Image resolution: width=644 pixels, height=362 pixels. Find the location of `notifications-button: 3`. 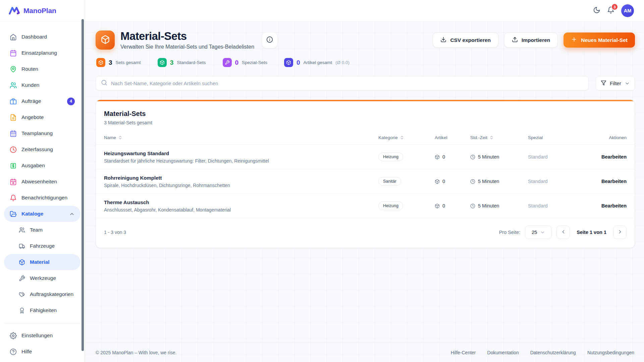

notifications-button: 3 is located at coordinates (611, 11).